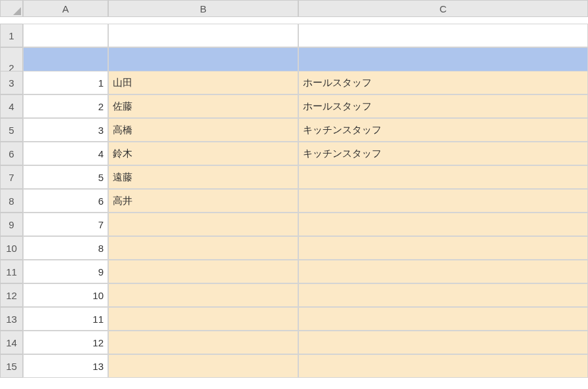 The width and height of the screenshot is (588, 389). Describe the element at coordinates (12, 154) in the screenshot. I see `row-label-6: 6` at that location.